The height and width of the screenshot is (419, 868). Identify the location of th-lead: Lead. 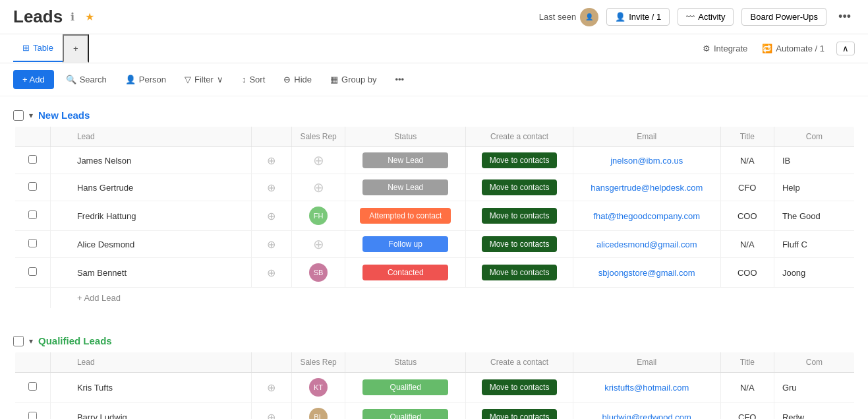
(150, 137).